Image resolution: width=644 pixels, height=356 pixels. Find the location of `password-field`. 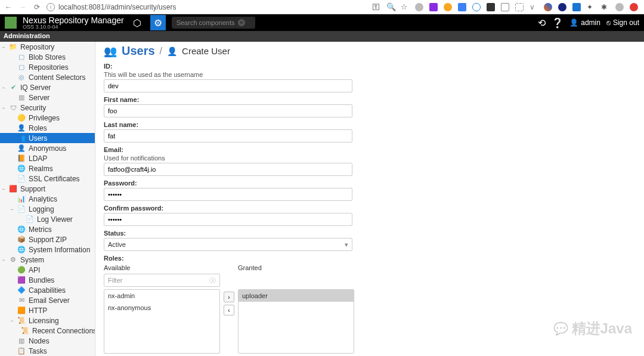

password-field is located at coordinates (228, 194).